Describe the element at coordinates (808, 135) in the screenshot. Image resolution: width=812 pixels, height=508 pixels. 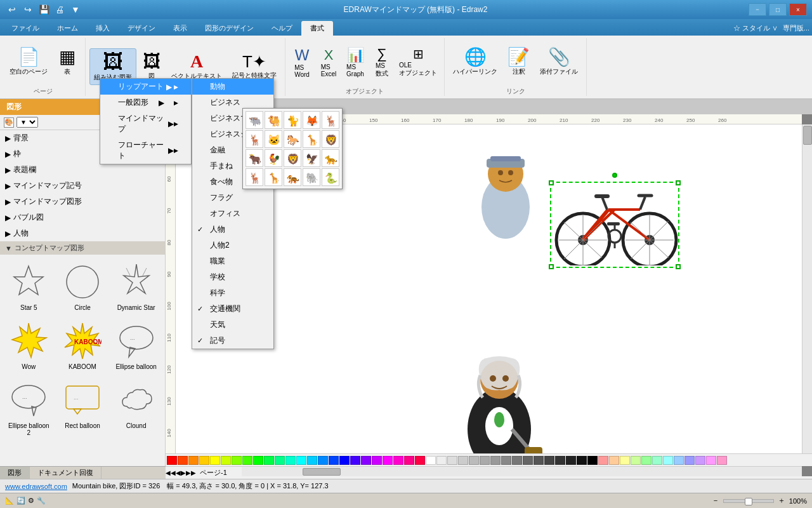
I see `vscroll-thumb` at that location.